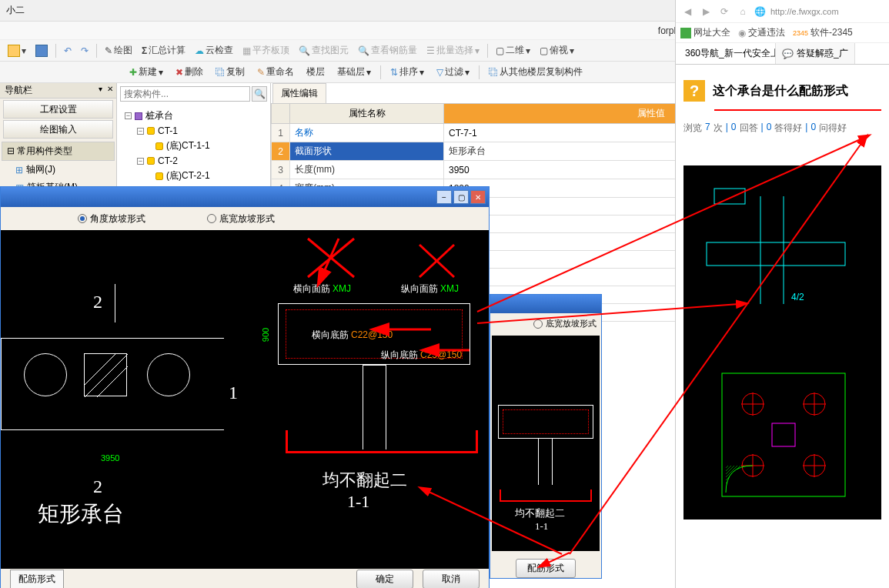 The image size is (889, 588). What do you see at coordinates (42, 51) in the screenshot?
I see `save-button` at bounding box center [42, 51].